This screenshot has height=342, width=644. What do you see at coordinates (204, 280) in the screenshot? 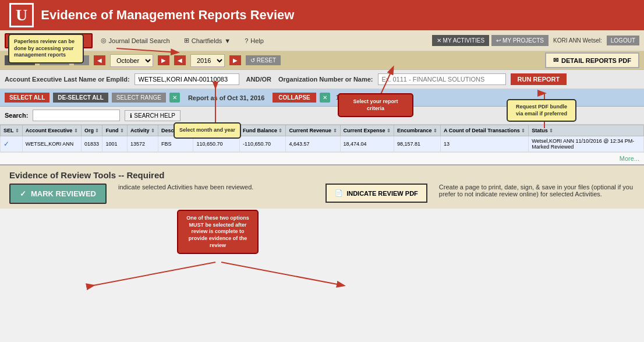
I see `must-select-arrows` at bounding box center [204, 280].